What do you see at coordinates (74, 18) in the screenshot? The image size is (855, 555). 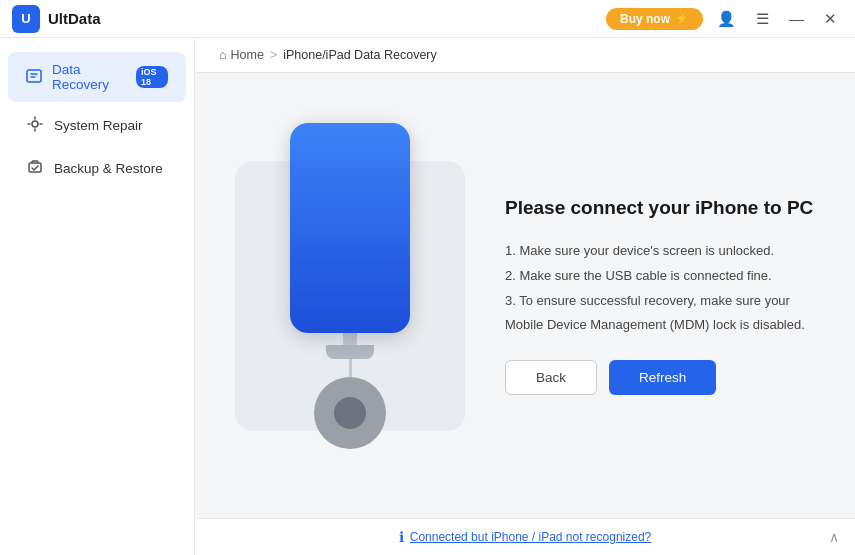 I see `app-name: UltData` at bounding box center [74, 18].